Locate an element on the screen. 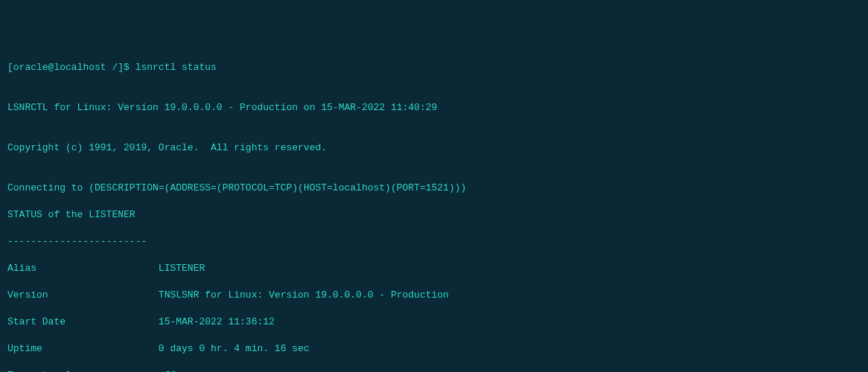 This screenshot has height=372, width=868. output-connecting: Connecting to (DESCRIPTION=(ADDRESS=(PRO… is located at coordinates (434, 188).